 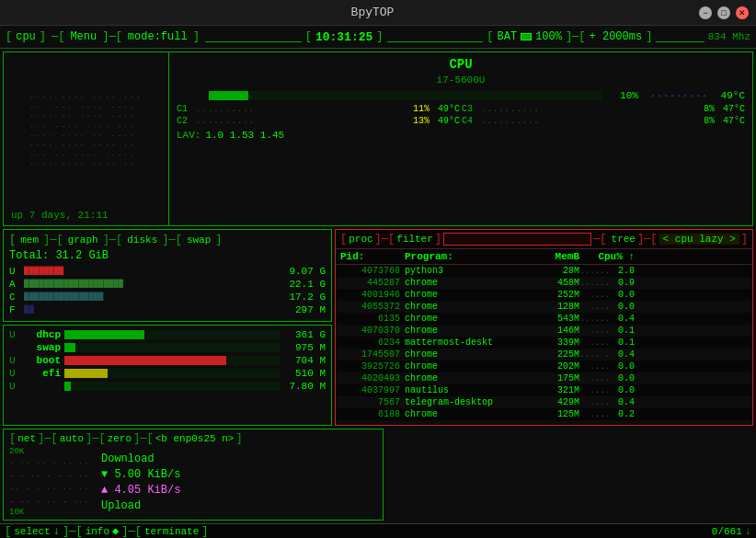 What do you see at coordinates (239, 506) in the screenshot?
I see `net-upload: Upload` at bounding box center [239, 506].